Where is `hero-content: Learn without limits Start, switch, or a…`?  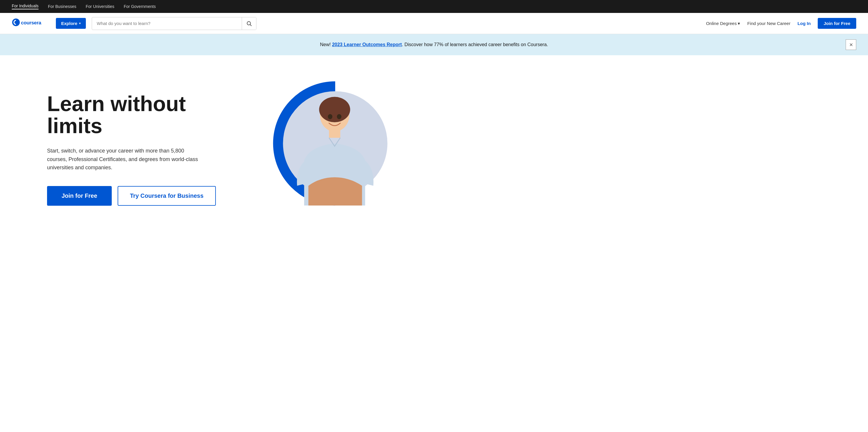
hero-content: Learn without limits Start, switch, or a… is located at coordinates (141, 149).